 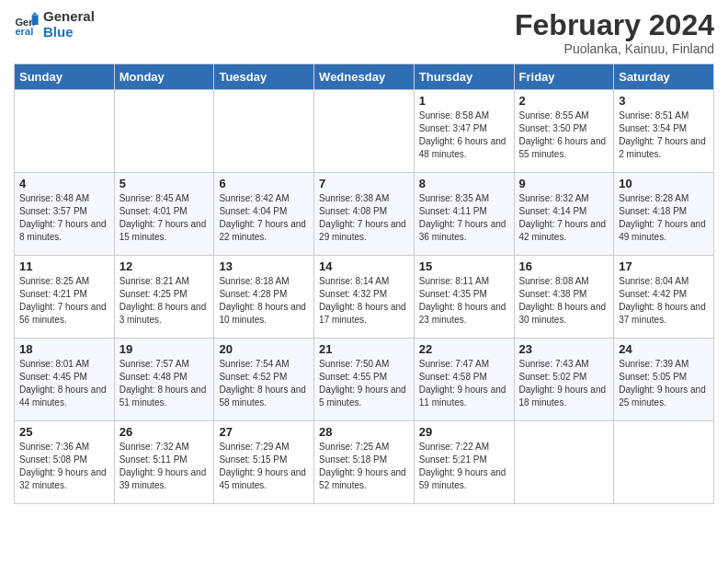 What do you see at coordinates (265, 297) in the screenshot?
I see `calendar-cell: 13Sunrise: 8:18 AMSunset: 4:28 PMDayligh…` at bounding box center [265, 297].